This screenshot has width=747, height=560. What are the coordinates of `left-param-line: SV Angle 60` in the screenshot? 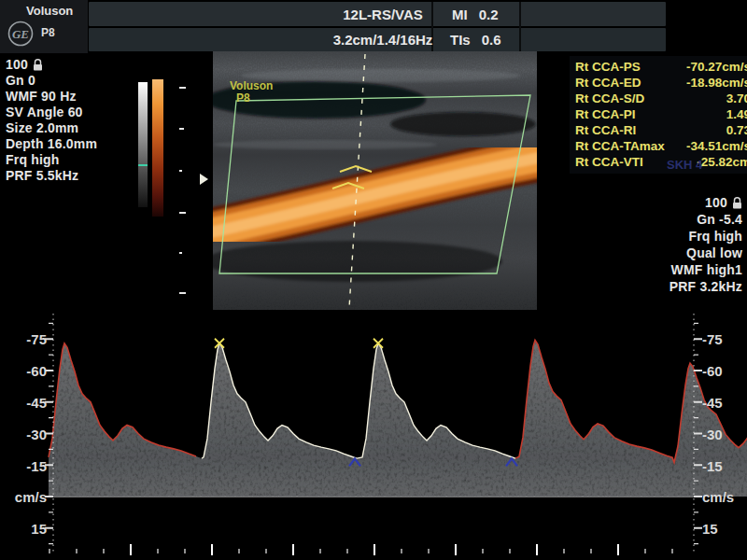 It's located at (51, 112).